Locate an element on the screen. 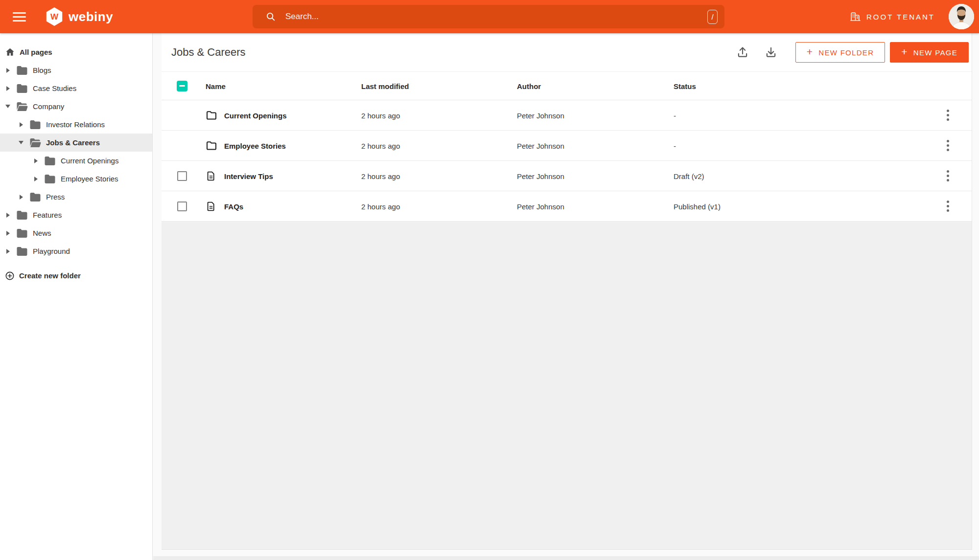 The width and height of the screenshot is (979, 560). user-avatar is located at coordinates (961, 17).